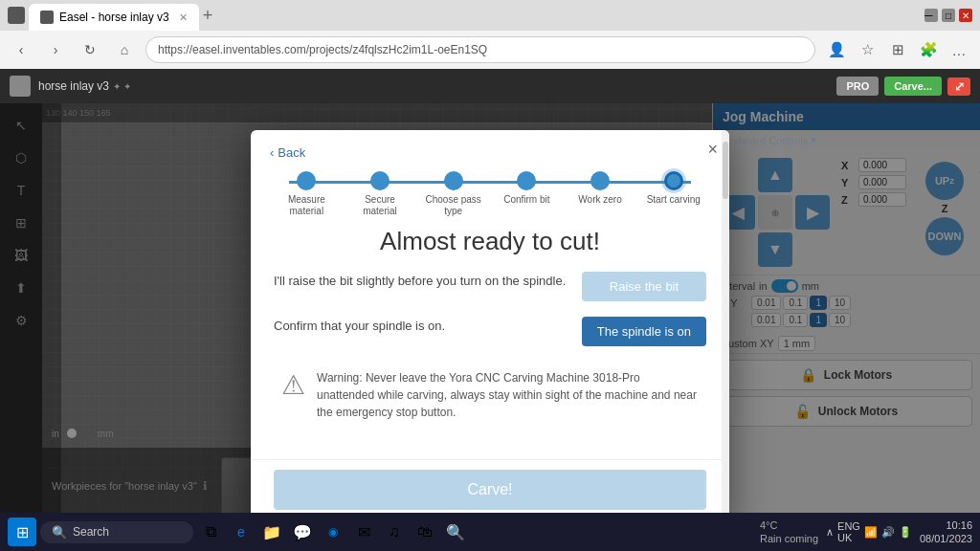  What do you see at coordinates (903, 86) in the screenshot?
I see `header-right-actions: PRO Carve... ⤢` at bounding box center [903, 86].